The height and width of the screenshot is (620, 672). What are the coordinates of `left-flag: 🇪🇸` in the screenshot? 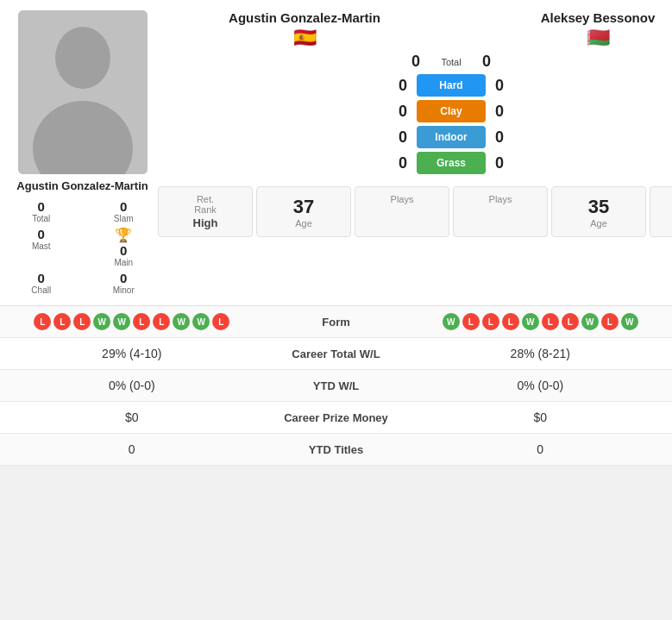 It's located at (305, 38).